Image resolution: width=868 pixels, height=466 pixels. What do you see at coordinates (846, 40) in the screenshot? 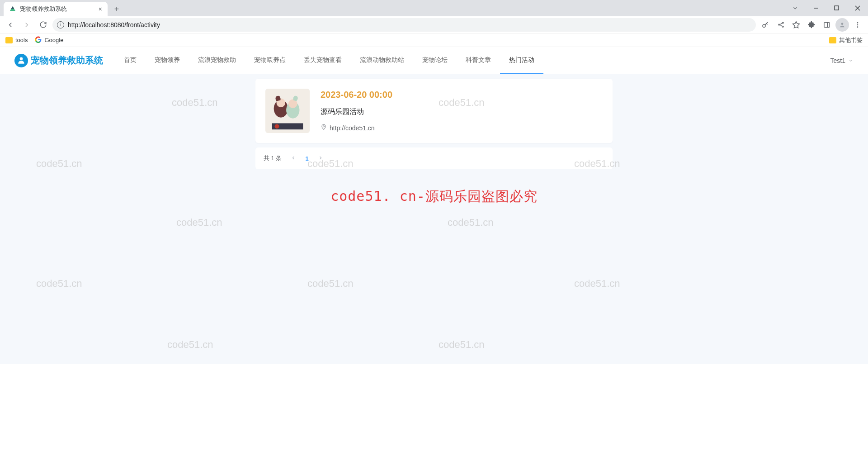
I see `bookmark-other: 其他书签` at bounding box center [846, 40].